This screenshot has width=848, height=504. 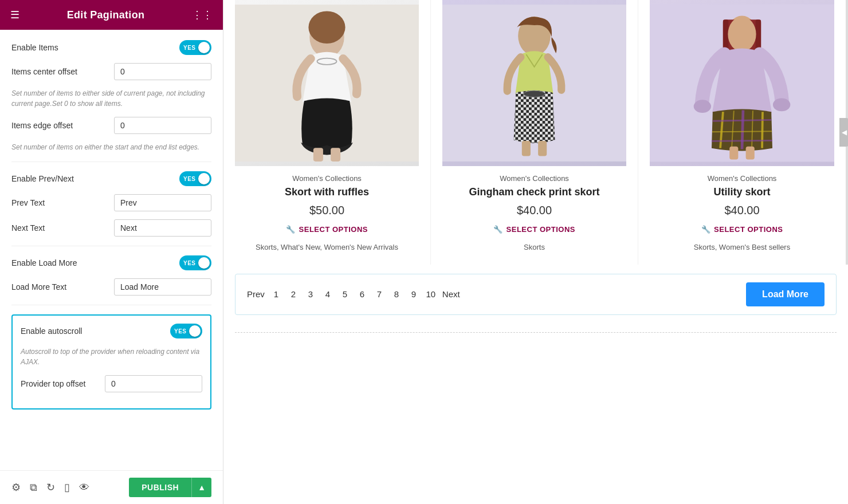 I want to click on page-5: 5, so click(x=345, y=294).